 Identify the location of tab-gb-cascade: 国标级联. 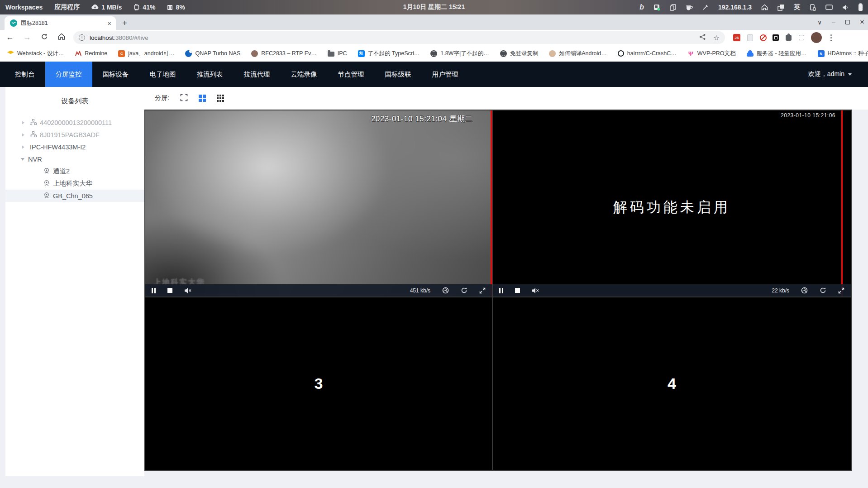
(398, 74).